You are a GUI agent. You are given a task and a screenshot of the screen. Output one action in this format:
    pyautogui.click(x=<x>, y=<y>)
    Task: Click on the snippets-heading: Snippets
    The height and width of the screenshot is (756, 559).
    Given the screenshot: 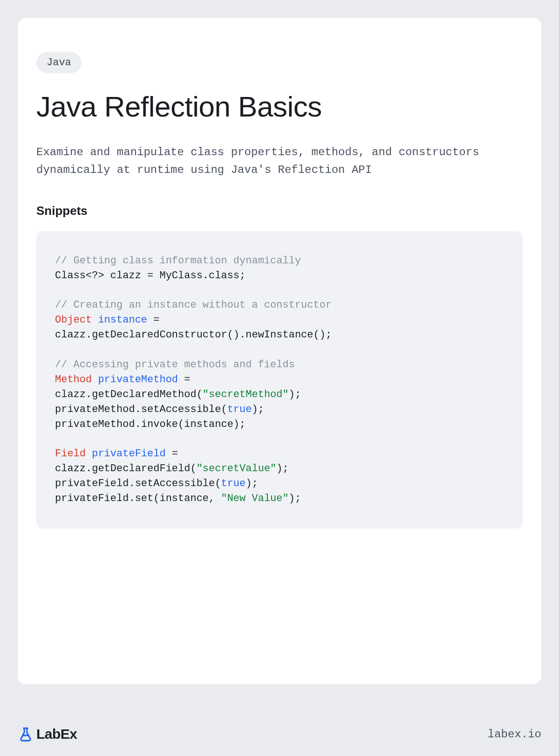 What is the action you would take?
    pyautogui.click(x=280, y=211)
    